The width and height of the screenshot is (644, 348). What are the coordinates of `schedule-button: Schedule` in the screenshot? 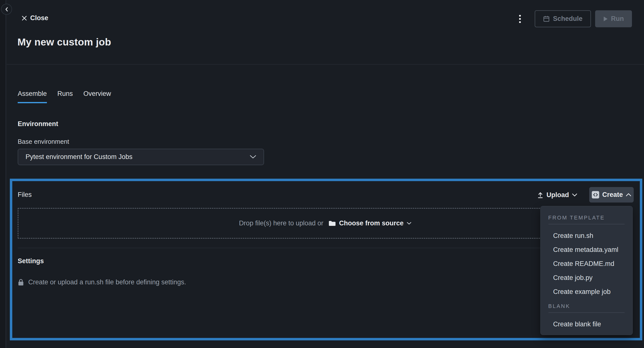 It's located at (563, 19).